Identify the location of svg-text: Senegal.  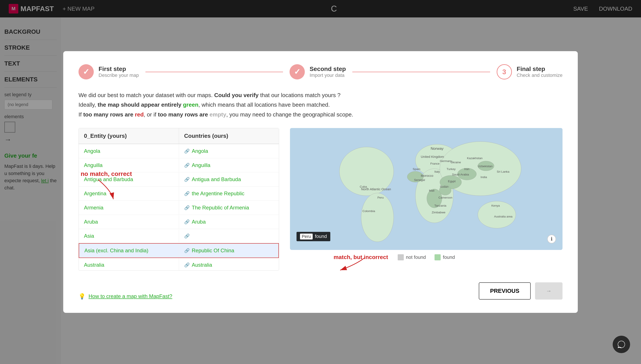
(419, 180).